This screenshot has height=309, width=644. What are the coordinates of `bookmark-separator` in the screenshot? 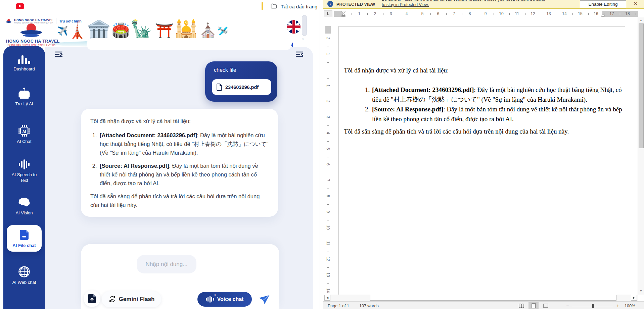 It's located at (262, 6).